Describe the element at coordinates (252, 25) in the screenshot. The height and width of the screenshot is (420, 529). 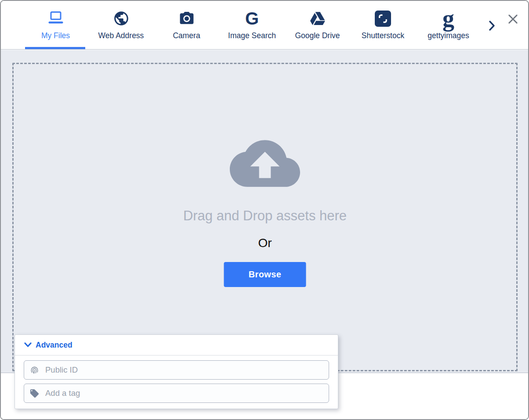
I see `tab-image-search: G Image Search` at that location.